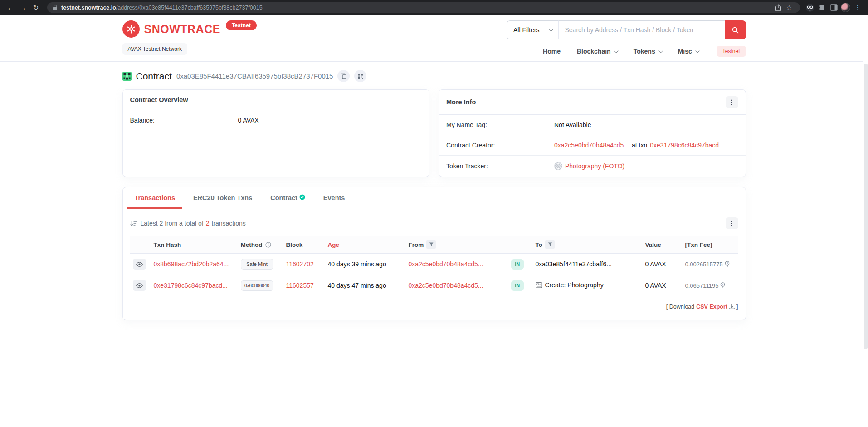  What do you see at coordinates (866, 221) in the screenshot?
I see `page-scrollbar` at bounding box center [866, 221].